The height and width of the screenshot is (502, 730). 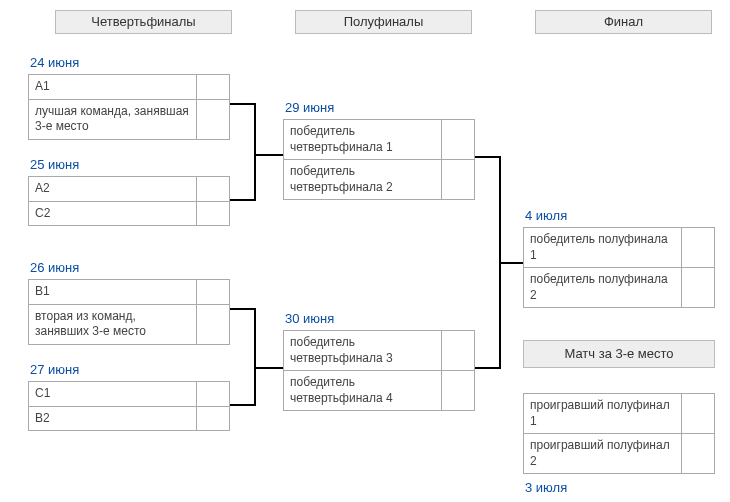 I want to click on qf3-date: 26 июня, so click(x=54, y=268).